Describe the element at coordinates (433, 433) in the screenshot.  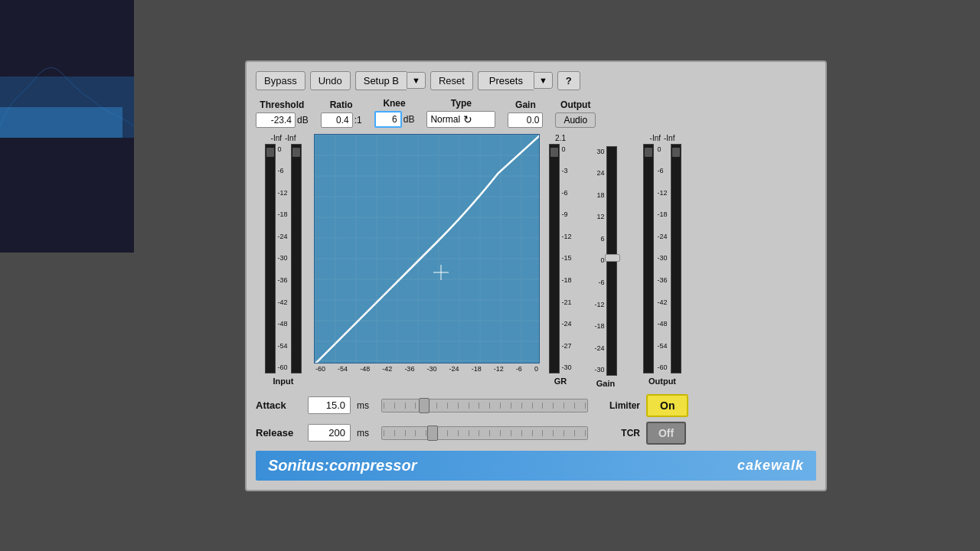
I see `release-slider-thumb` at that location.